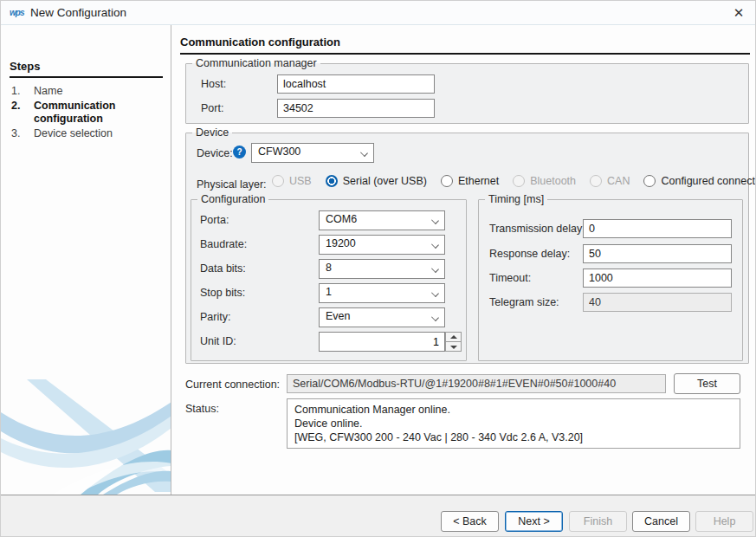 The height and width of the screenshot is (537, 756). What do you see at coordinates (514, 424) in the screenshot?
I see `status-line: Device online.` at bounding box center [514, 424].